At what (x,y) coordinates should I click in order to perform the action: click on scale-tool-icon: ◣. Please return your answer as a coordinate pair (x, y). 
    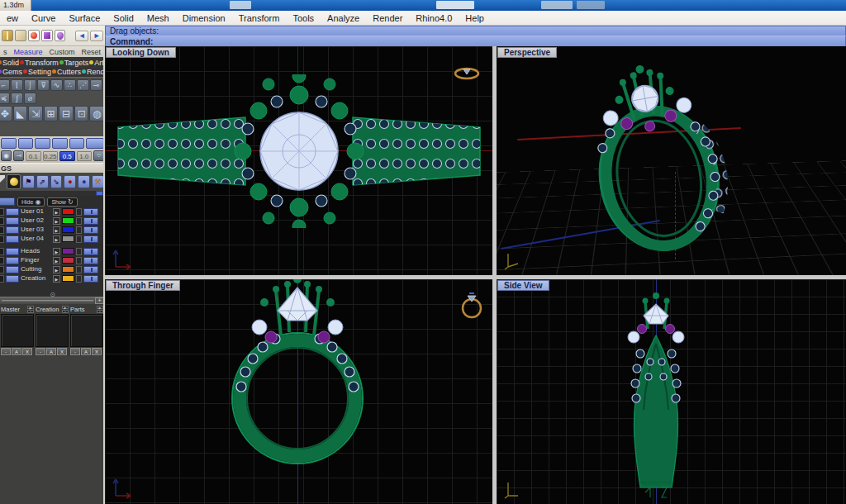
    Looking at the image, I should click on (21, 114).